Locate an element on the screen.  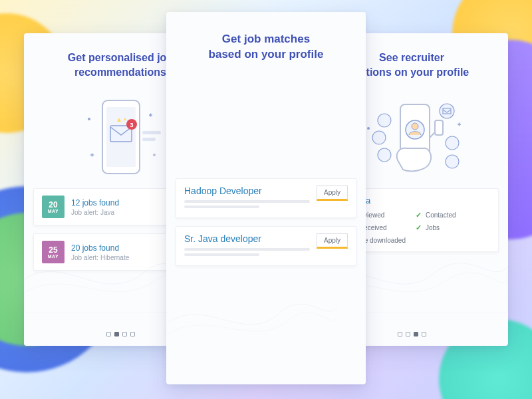
date-day: 20 is located at coordinates (53, 205).